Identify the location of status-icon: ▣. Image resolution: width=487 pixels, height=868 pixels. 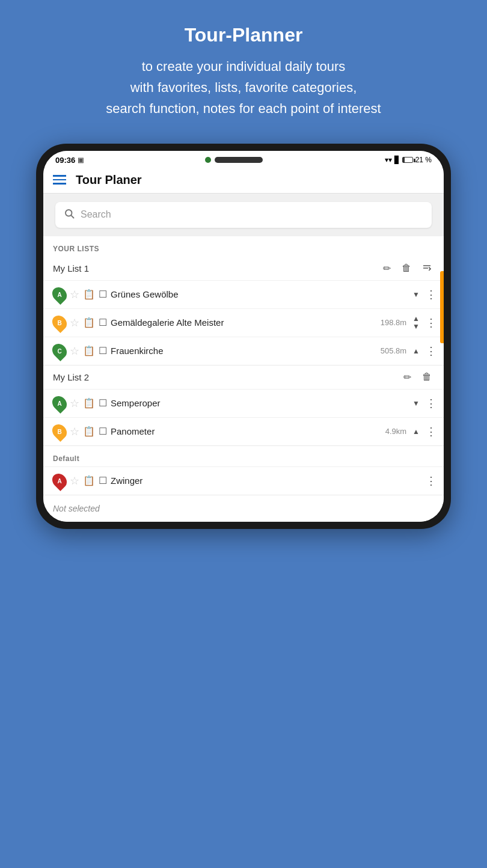
(81, 160).